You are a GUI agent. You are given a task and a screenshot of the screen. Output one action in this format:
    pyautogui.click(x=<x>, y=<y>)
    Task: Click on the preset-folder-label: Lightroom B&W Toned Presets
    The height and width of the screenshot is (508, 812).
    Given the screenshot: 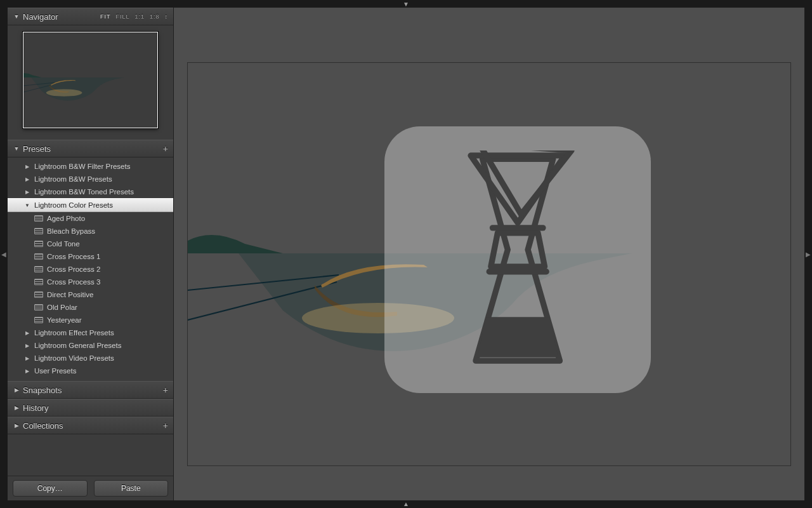 What is the action you would take?
    pyautogui.click(x=84, y=192)
    